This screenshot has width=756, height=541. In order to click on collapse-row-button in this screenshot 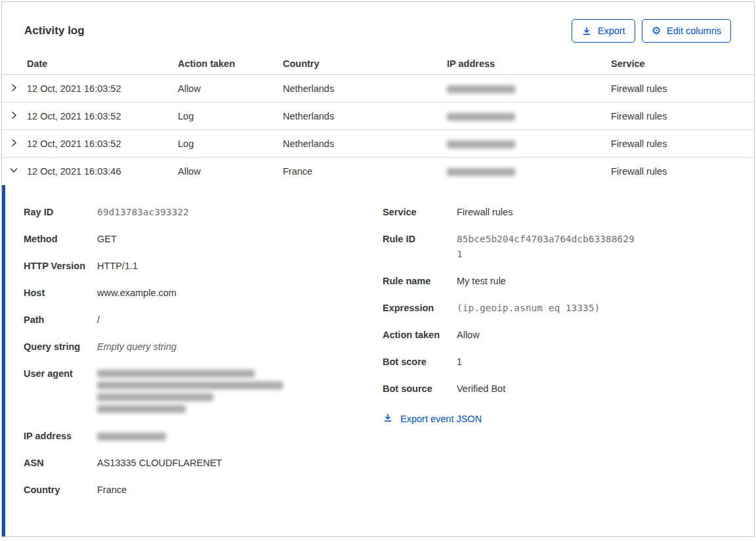, I will do `click(14, 171)`.